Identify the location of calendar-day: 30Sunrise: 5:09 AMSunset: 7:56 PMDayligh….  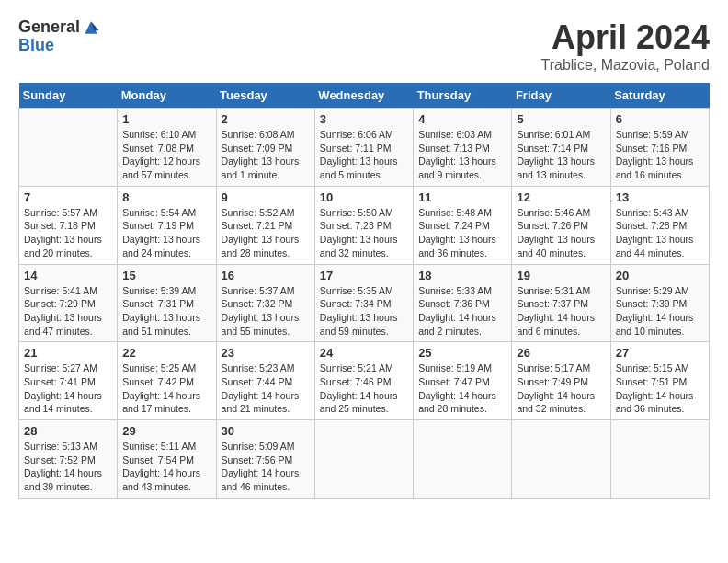
(265, 460).